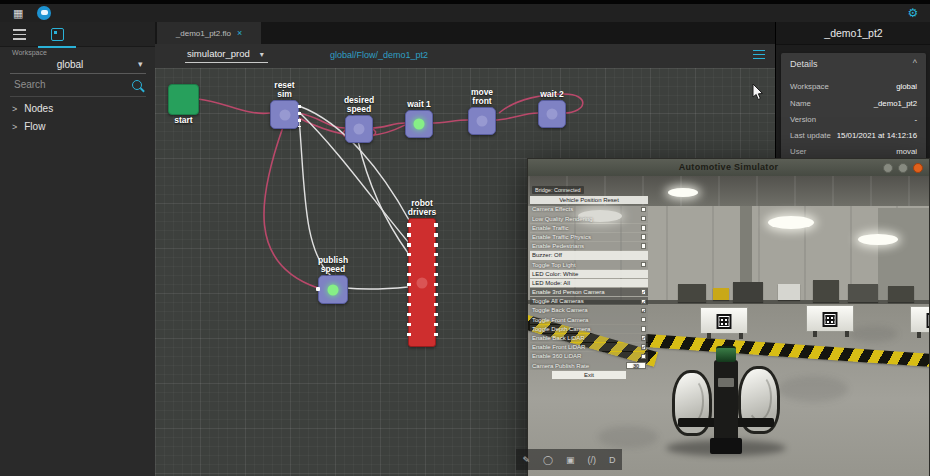 Image resolution: width=930 pixels, height=476 pixels. I want to click on collapse-icon: ^, so click(915, 63).